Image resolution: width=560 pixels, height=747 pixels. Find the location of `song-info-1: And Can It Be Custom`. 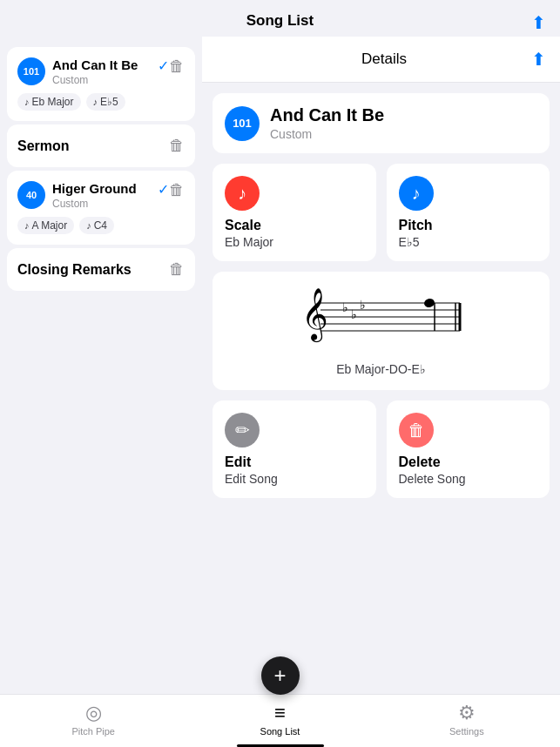

song-info-1: And Can It Be Custom is located at coordinates (103, 71).